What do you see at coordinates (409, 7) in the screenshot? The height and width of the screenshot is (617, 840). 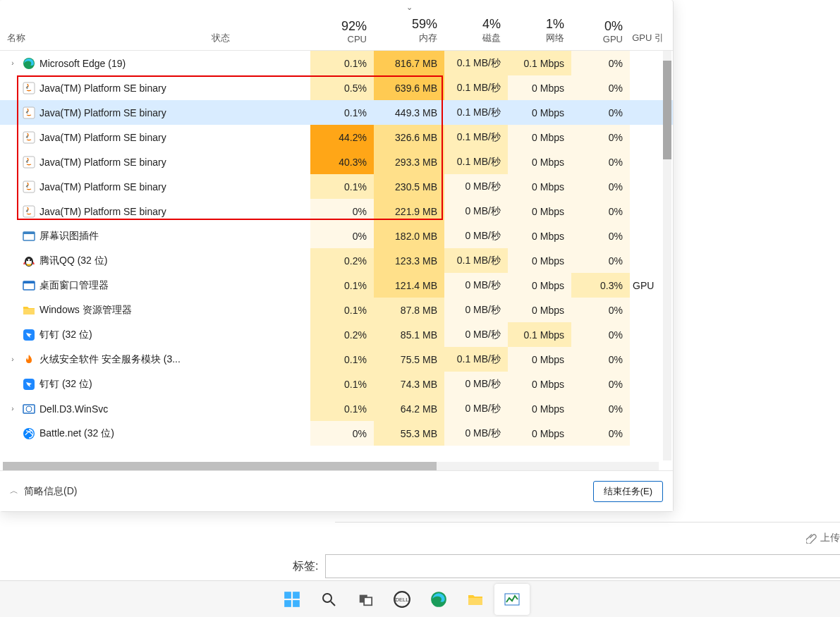 I see `chevron-down-icon: ⌄` at bounding box center [409, 7].